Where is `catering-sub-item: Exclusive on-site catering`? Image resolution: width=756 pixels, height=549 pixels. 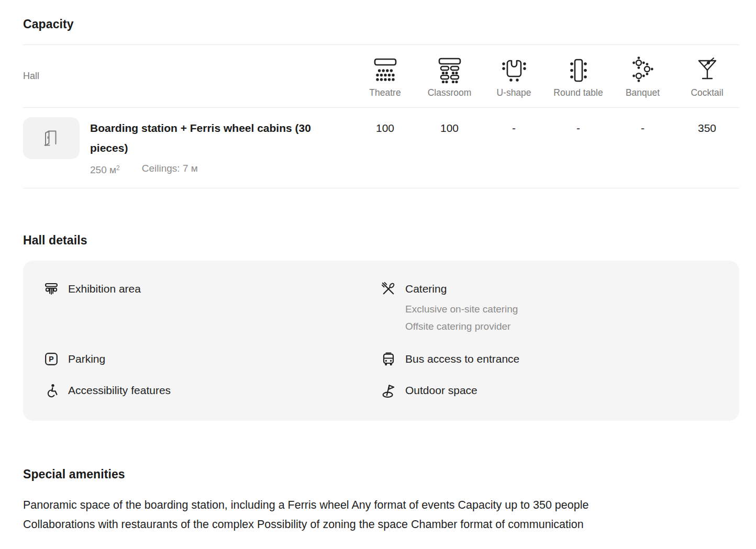 catering-sub-item: Exclusive on-site catering is located at coordinates (562, 309).